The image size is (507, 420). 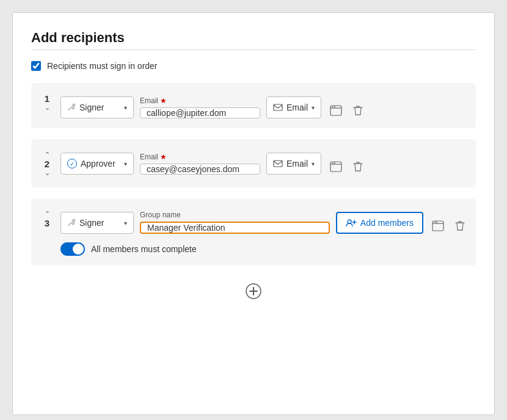 What do you see at coordinates (144, 249) in the screenshot?
I see `toggle-label: All members must complete` at bounding box center [144, 249].